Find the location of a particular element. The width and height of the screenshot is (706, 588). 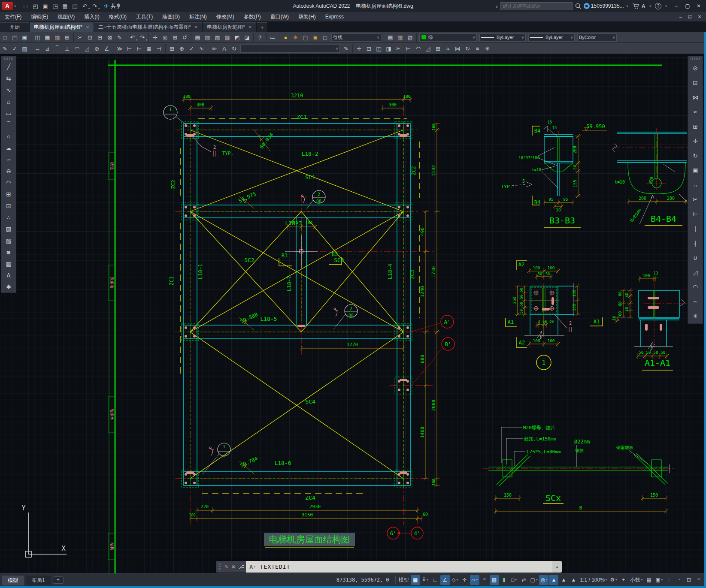

workspace-switching-button: ⚙▾ is located at coordinates (613, 580).